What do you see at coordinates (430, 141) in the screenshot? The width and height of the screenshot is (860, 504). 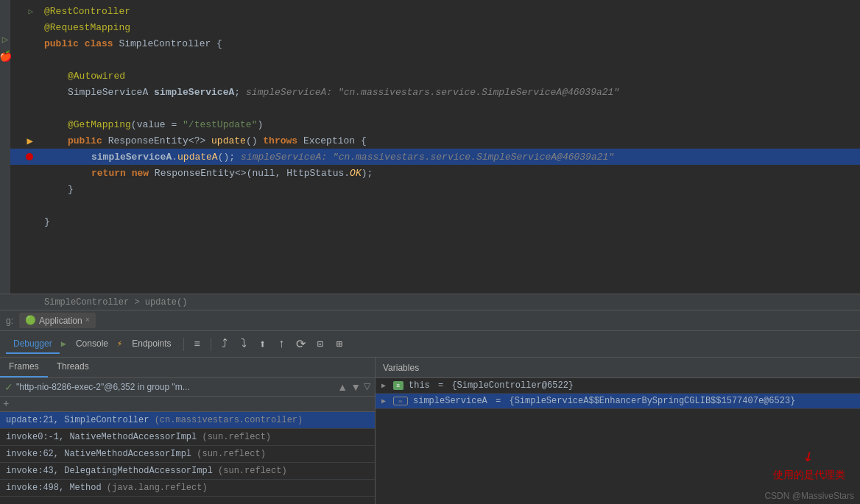 I see `code-line: ▶ public ResponseEntity<?> update() thro…` at bounding box center [430, 141].